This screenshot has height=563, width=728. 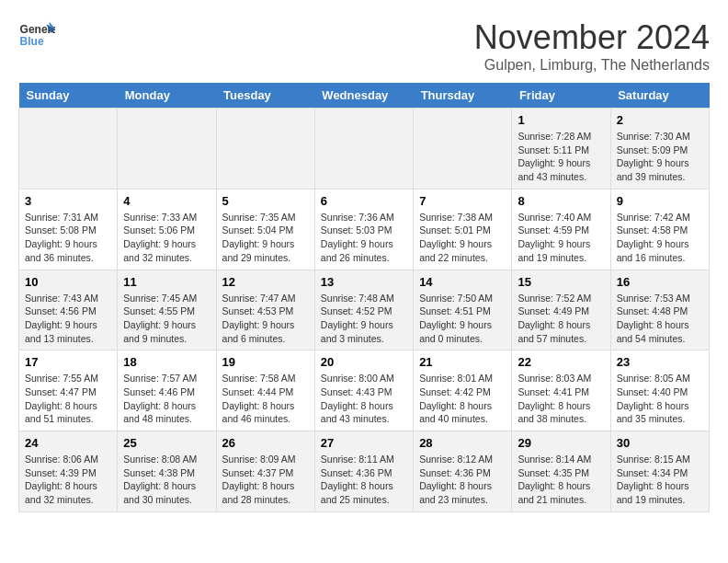 What do you see at coordinates (68, 237) in the screenshot?
I see `day-info: Sunrise: 7:31 AM Sunset: 5:08 PM Dayligh…` at bounding box center [68, 237].